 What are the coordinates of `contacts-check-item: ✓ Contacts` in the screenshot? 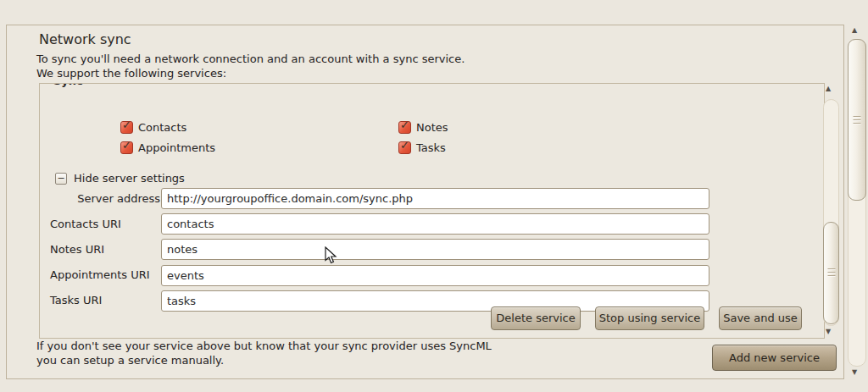 It's located at (153, 127).